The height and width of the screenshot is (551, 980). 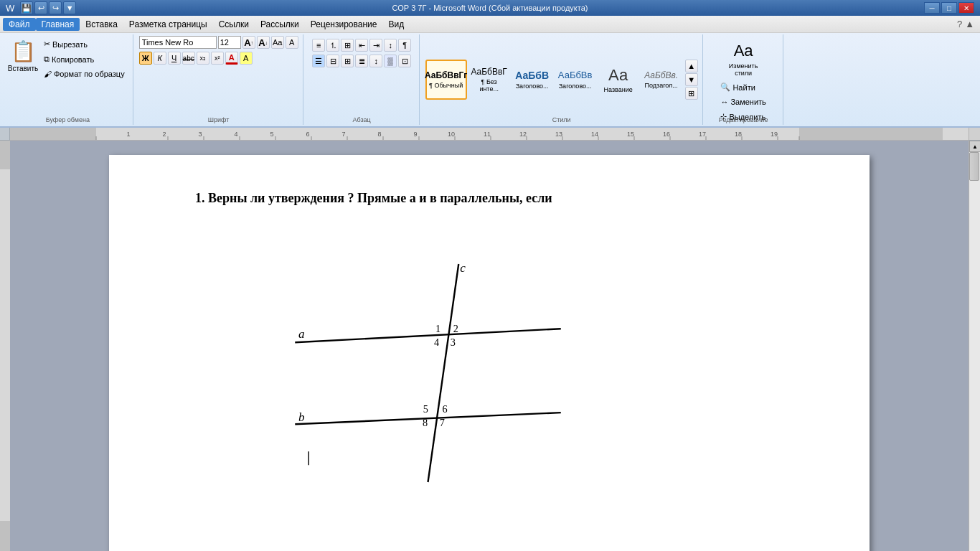 I want to click on cut-button: ✂ Вырезать, so click(x=85, y=44).